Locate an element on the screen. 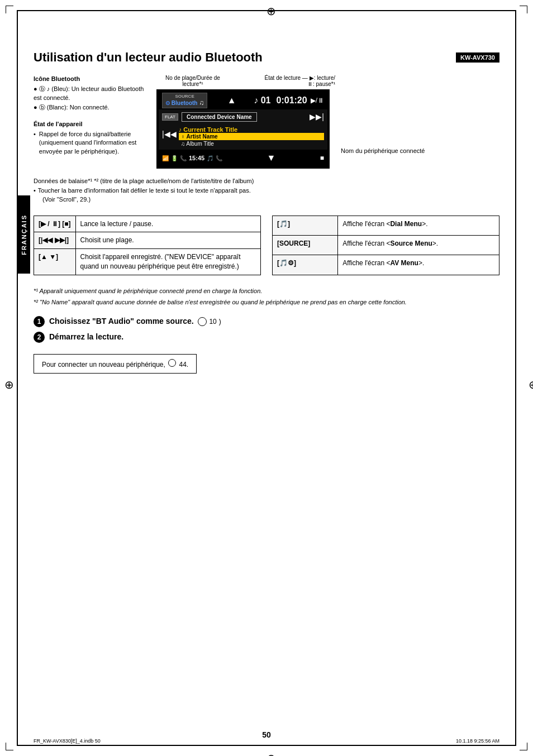 This screenshot has height=756, width=533. device-name-display: Connected Device Name is located at coordinates (219, 117).